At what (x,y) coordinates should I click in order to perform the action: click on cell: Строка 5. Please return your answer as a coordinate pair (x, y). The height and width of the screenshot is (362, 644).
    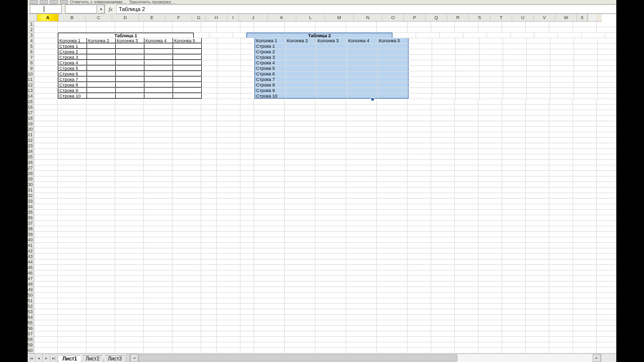
    Looking at the image, I should click on (72, 68).